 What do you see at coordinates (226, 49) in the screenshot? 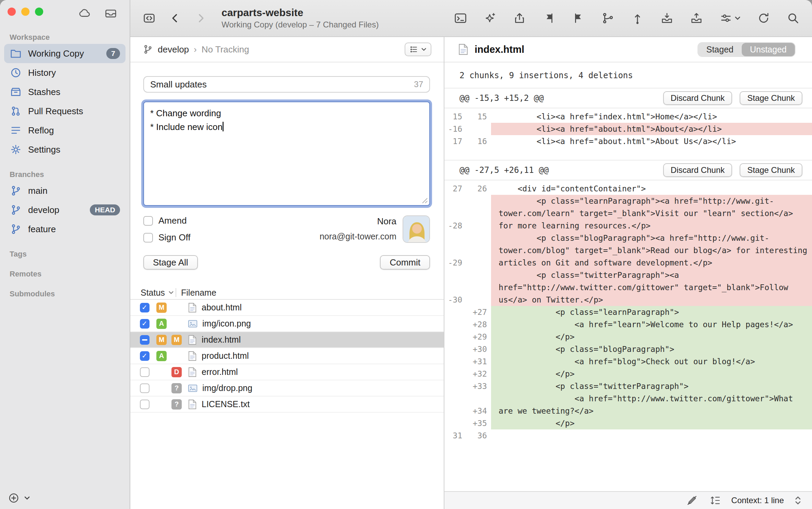
I see `tracking-status: No Tracking` at bounding box center [226, 49].